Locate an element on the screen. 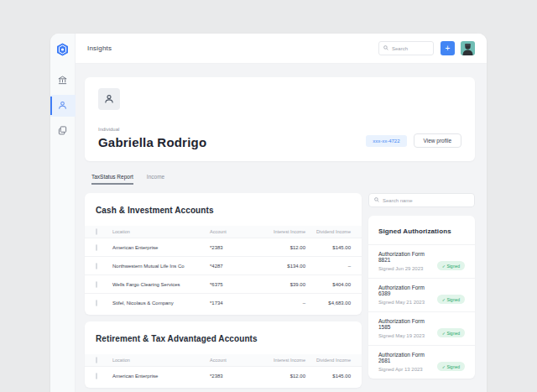 The height and width of the screenshot is (392, 537). authorization-info: Authorization Form 1585 Signed May 19 20… is located at coordinates (408, 328).